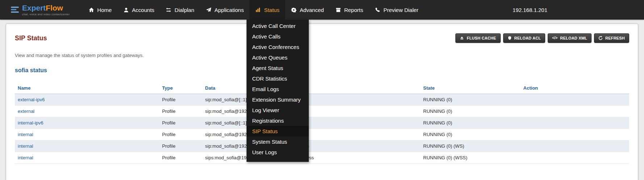 This screenshot has width=644, height=180. What do you see at coordinates (31, 99) in the screenshot?
I see `profile-name-link: external-ipv6` at bounding box center [31, 99].